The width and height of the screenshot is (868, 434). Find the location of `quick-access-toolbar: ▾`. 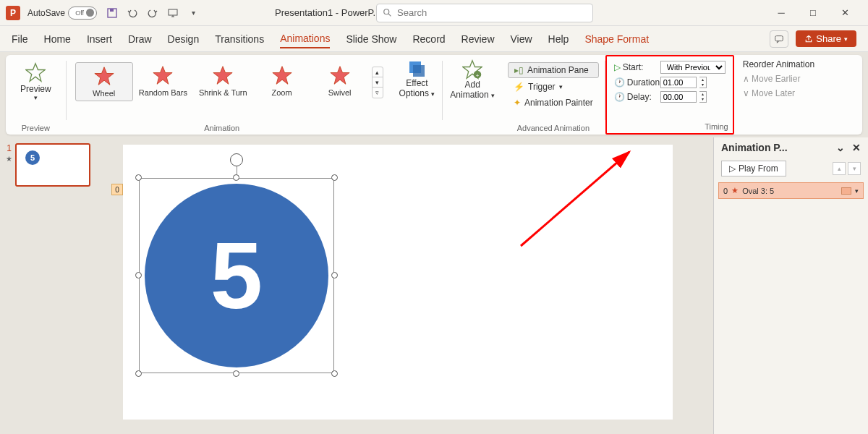

quick-access-toolbar: ▾ is located at coordinates (153, 13).